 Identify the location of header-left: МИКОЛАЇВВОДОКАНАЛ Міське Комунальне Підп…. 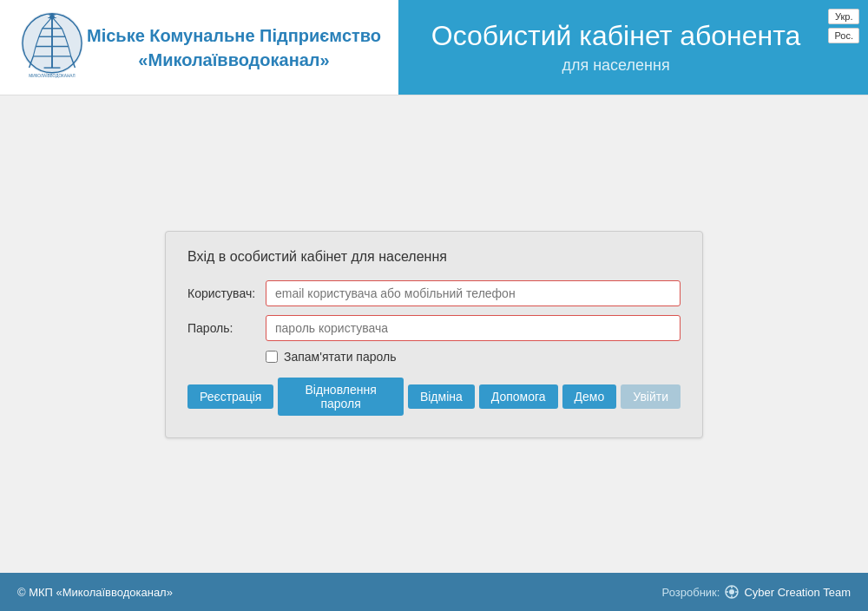
(200, 47).